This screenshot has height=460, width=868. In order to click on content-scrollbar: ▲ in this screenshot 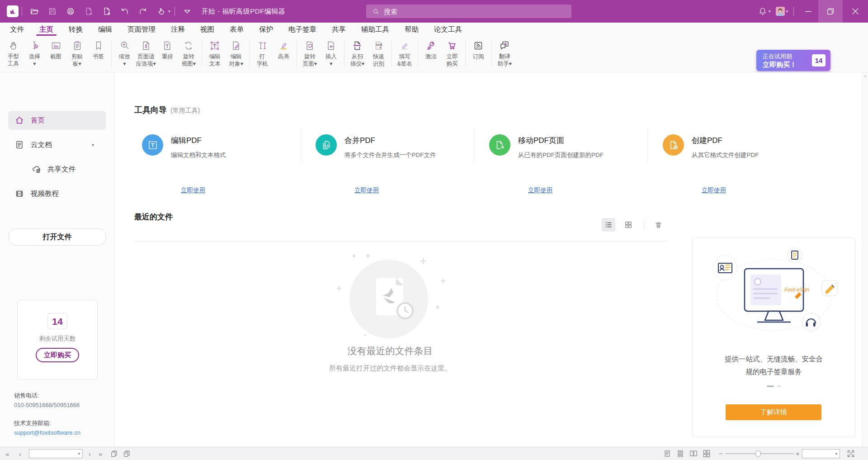, I will do `click(865, 260)`.